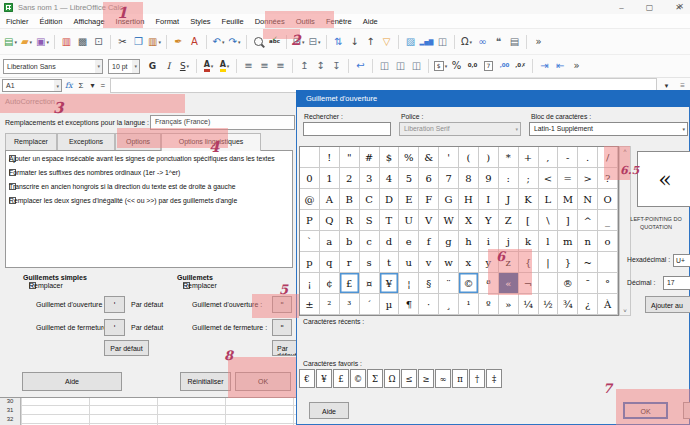 The width and height of the screenshot is (690, 425). Describe the element at coordinates (350, 262) in the screenshot. I see `char-cell-r: r` at that location.